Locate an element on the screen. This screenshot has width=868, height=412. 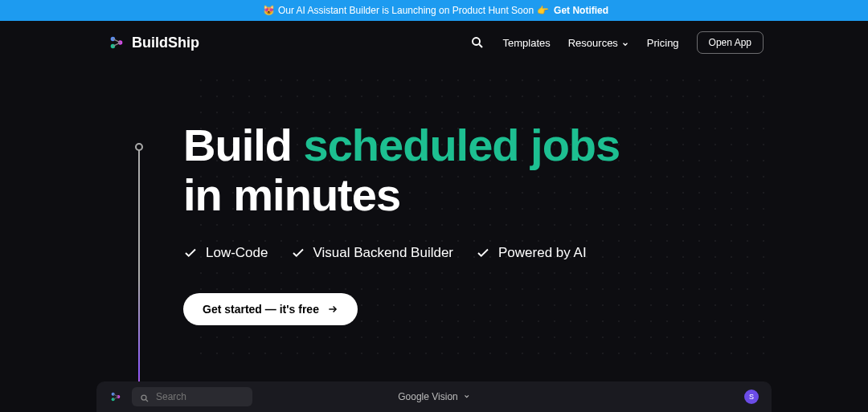
announcement-bar: 😻 Our AI Assistant Builder is Launching … is located at coordinates (434, 10).